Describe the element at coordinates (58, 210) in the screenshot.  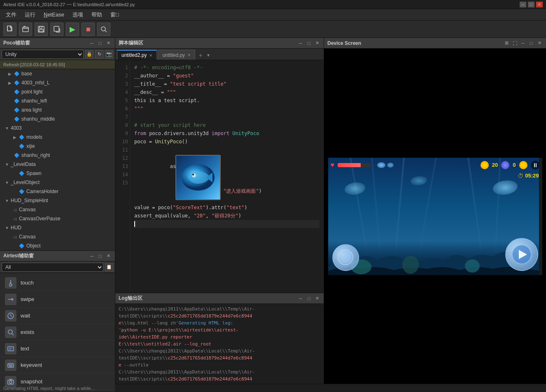
I see `tree-item-canvas1: ◁ Canvas` at that location.